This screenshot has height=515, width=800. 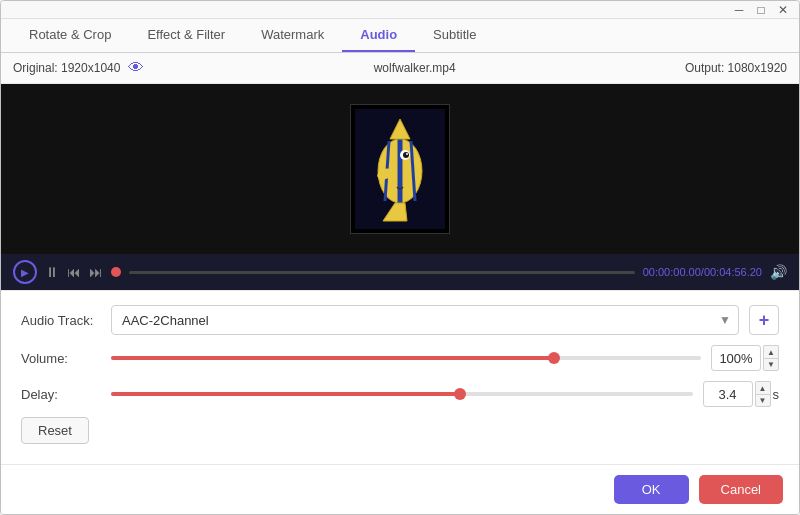 What do you see at coordinates (761, 10) in the screenshot?
I see `window-controls: ─ □ ✕` at bounding box center [761, 10].